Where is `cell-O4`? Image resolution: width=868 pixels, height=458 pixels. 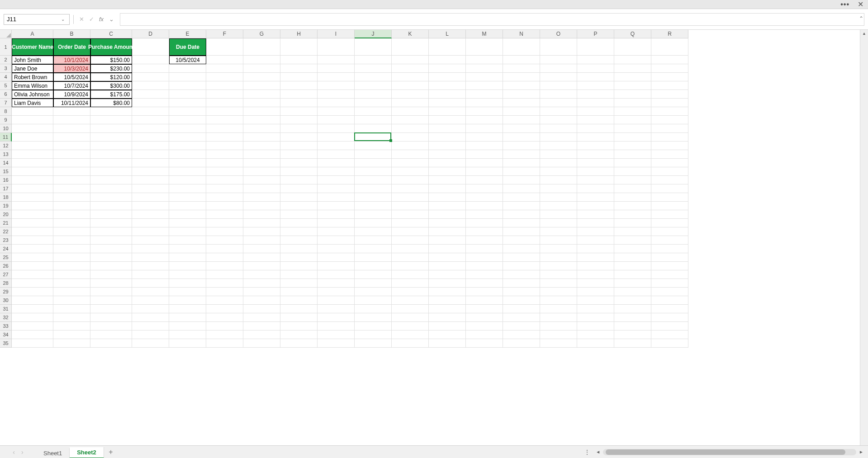
cell-O4 is located at coordinates (559, 77).